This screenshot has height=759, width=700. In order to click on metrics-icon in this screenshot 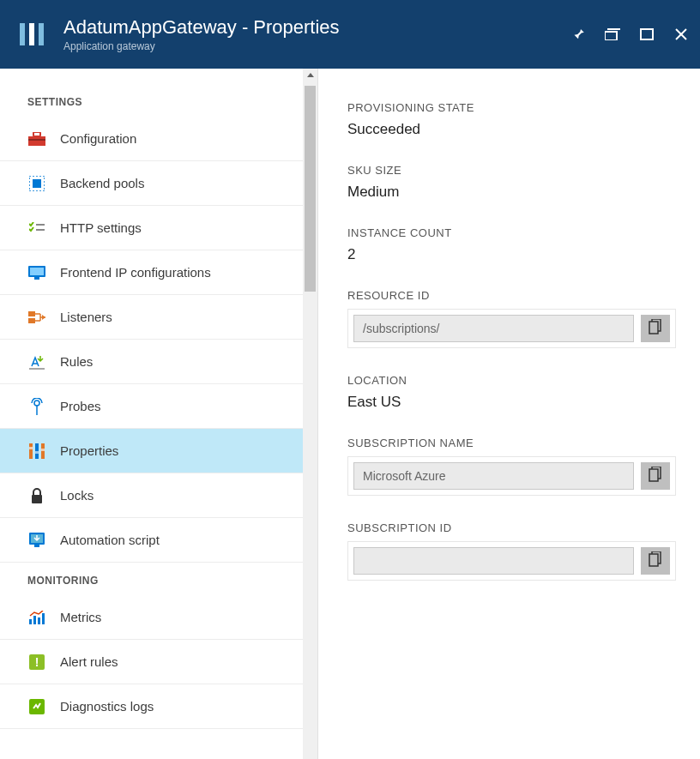, I will do `click(37, 617)`.